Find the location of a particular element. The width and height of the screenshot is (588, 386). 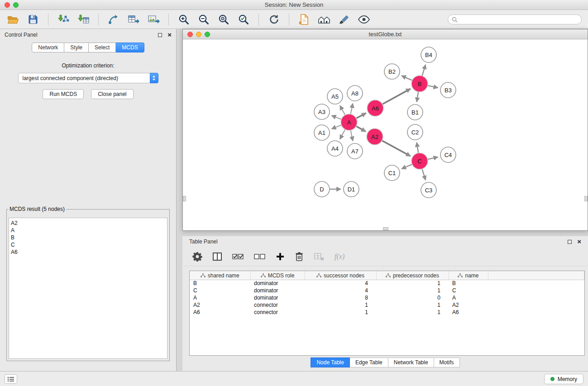

edge-B-B1 is located at coordinates (418, 97).